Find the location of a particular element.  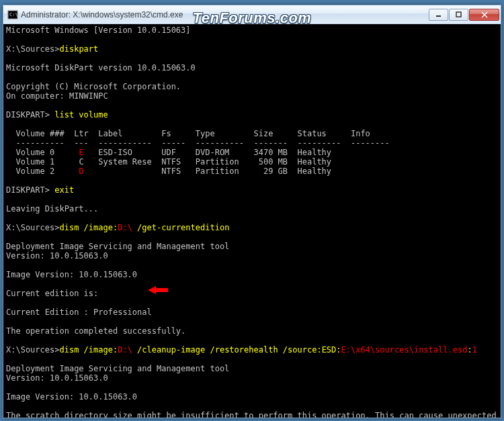

output-line: The scratch directory size might be insu… is located at coordinates (253, 414).